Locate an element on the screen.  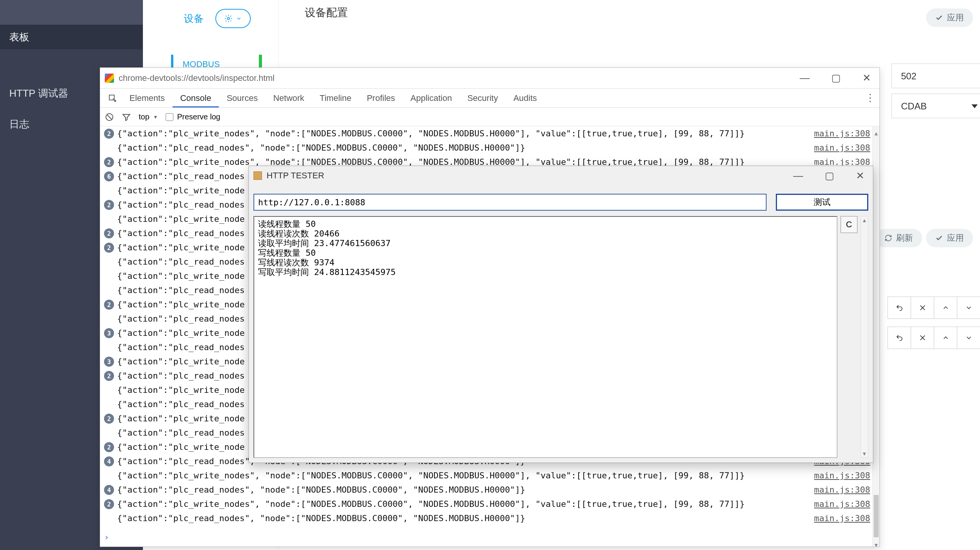
chevron-up-icon is located at coordinates (946, 308).